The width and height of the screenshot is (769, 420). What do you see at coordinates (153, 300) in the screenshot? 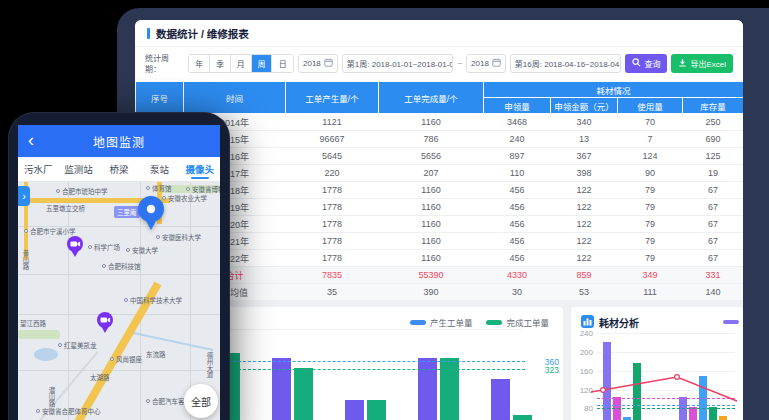
I see `map-label: 中国科学技术大学` at bounding box center [153, 300].